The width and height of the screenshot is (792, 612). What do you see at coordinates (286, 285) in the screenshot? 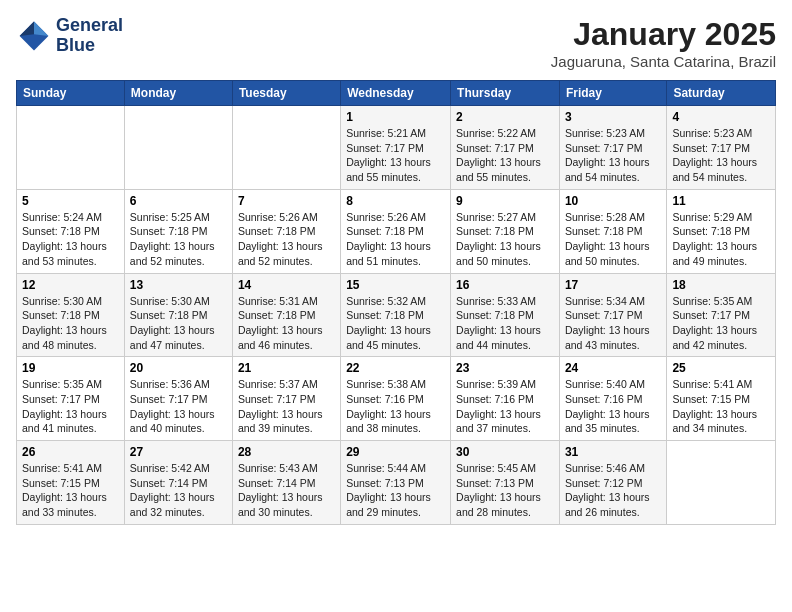
I see `day-number: 14` at bounding box center [286, 285].